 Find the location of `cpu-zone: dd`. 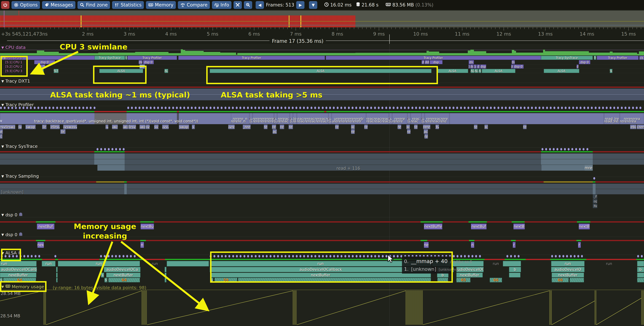

cpu-zone: dd is located at coordinates (427, 62).